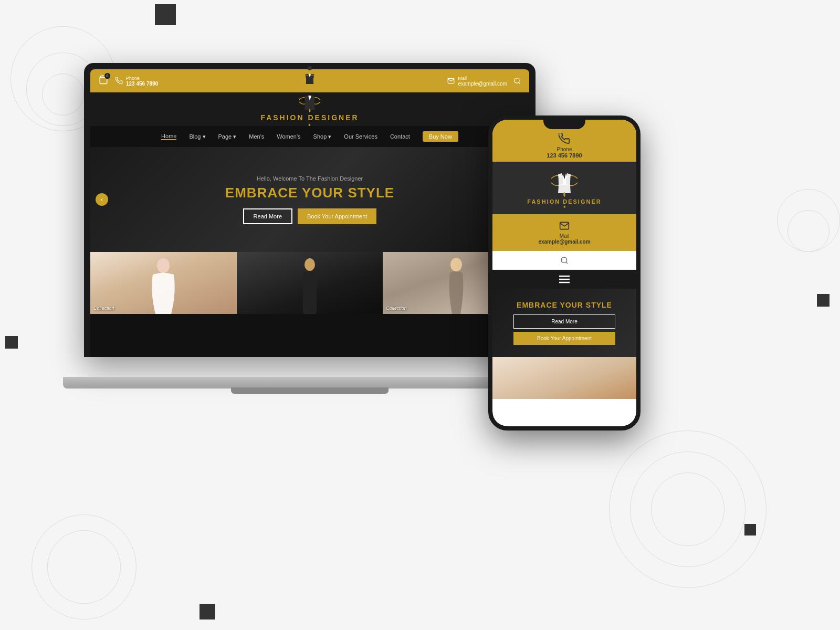 This screenshot has width=840, height=630. I want to click on phone-hero: EMBRACE YOUR STYLE Read More Book Your A…, so click(564, 323).